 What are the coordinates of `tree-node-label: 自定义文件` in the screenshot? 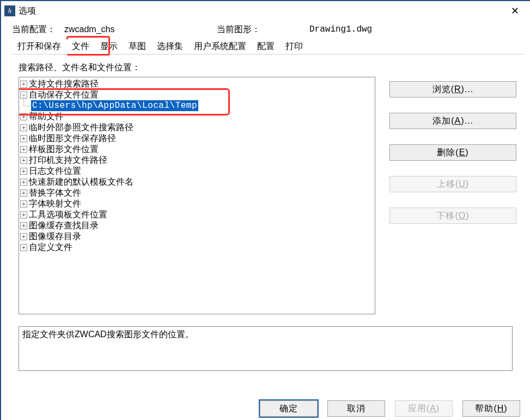 It's located at (51, 247).